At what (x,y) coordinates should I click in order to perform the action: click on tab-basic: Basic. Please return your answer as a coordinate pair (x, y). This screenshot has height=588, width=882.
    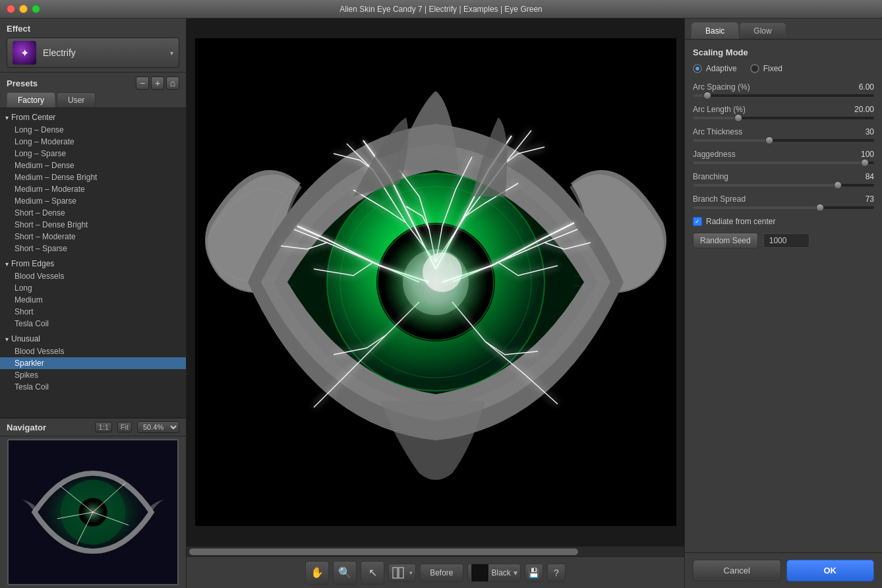
    Looking at the image, I should click on (715, 30).